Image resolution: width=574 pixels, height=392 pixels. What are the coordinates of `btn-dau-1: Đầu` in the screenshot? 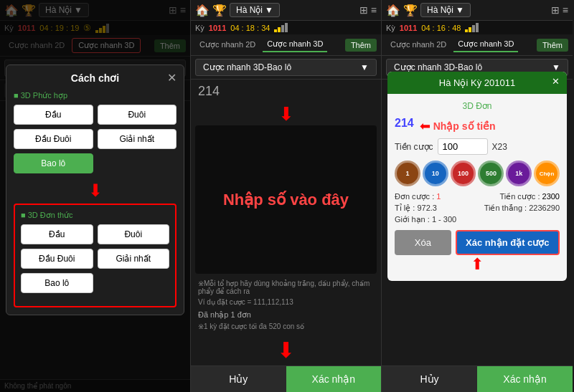 It's located at (53, 115).